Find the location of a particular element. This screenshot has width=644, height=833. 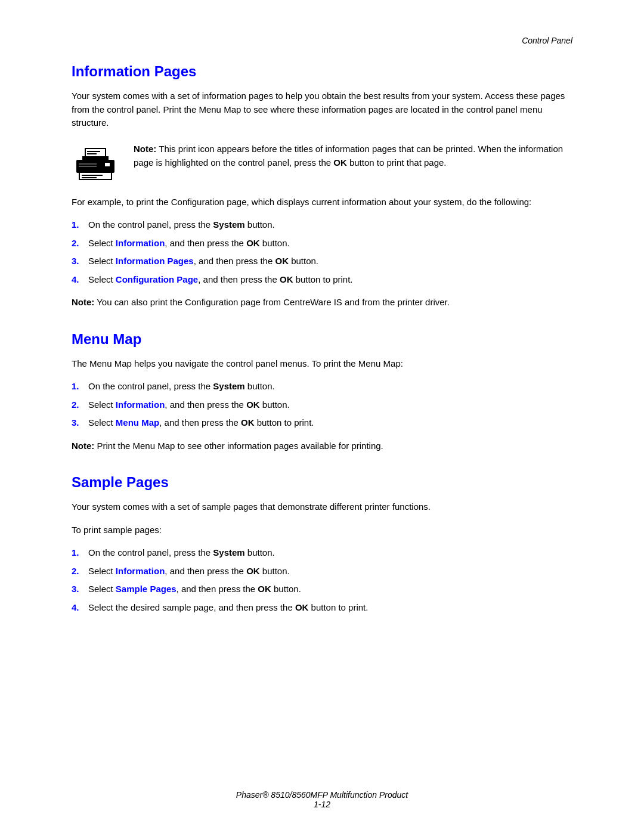

list-item: 4. Select Configuration Page, and then p… is located at coordinates (322, 280).